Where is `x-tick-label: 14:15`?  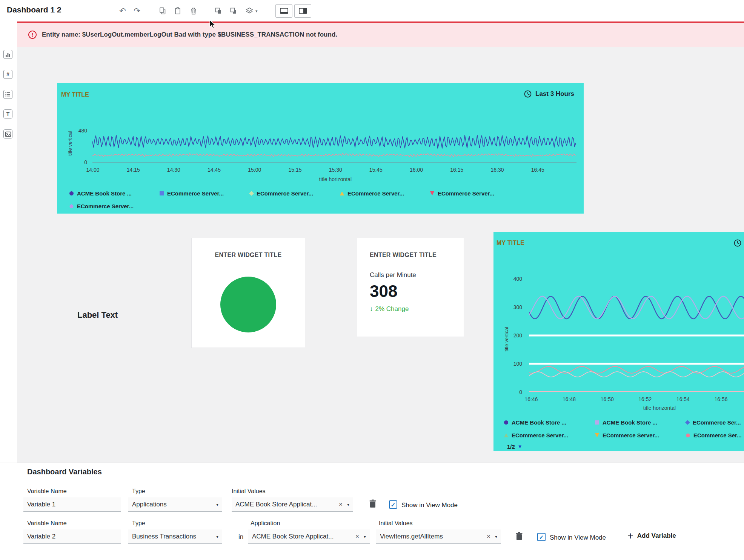
x-tick-label: 14:15 is located at coordinates (134, 170).